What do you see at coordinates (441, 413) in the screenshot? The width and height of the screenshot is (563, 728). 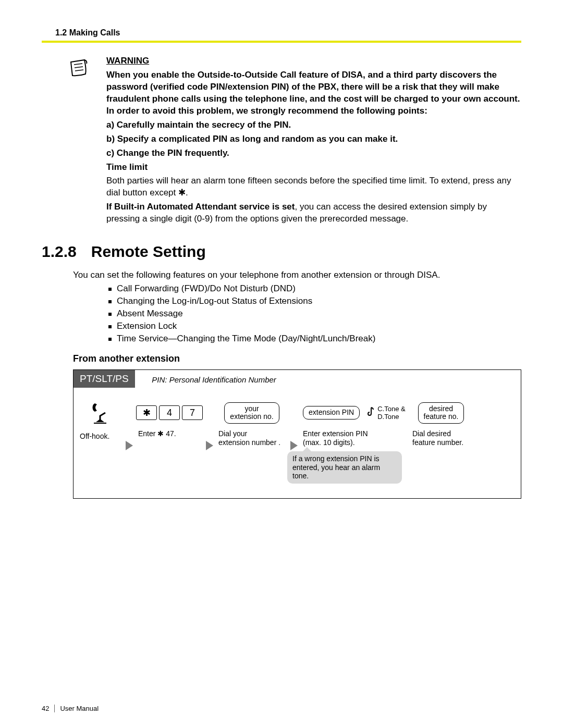 I see `box-desired-feature: desired feature no.` at bounding box center [441, 413].